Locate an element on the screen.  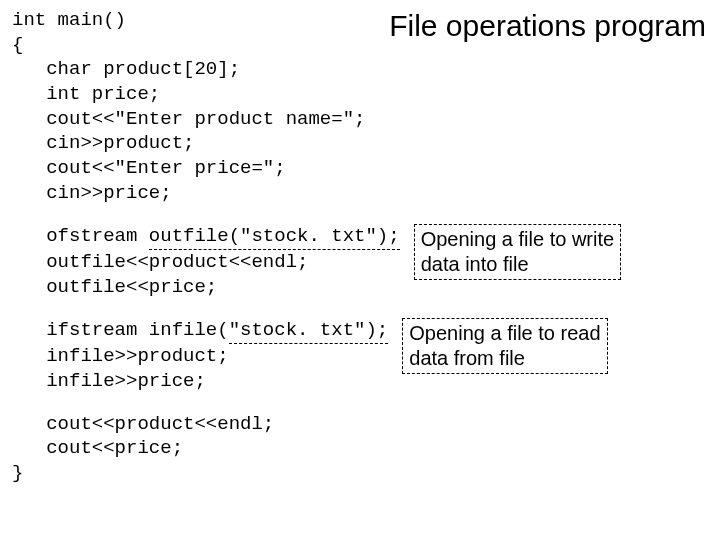
code-ofstream-underlined: outfile("stock. txt"); is located at coordinates (274, 238).